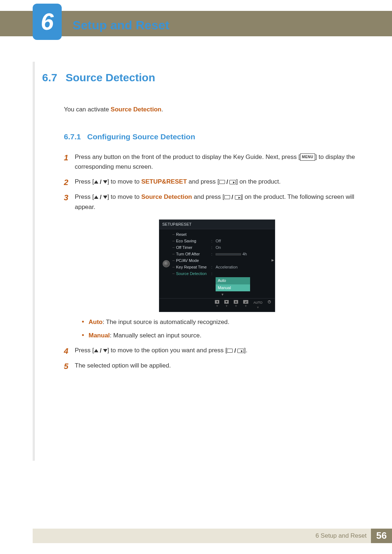 This screenshot has height=554, width=392. Describe the element at coordinates (258, 305) in the screenshot. I see `osd-nav-auto: AUTO▼` at that location.